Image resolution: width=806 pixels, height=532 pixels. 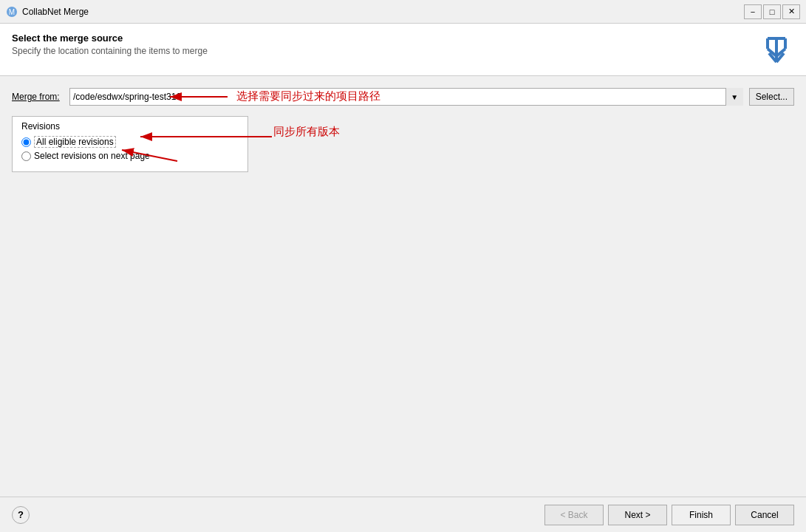 I want to click on revisions-legend: Revisions, so click(x=130, y=126).